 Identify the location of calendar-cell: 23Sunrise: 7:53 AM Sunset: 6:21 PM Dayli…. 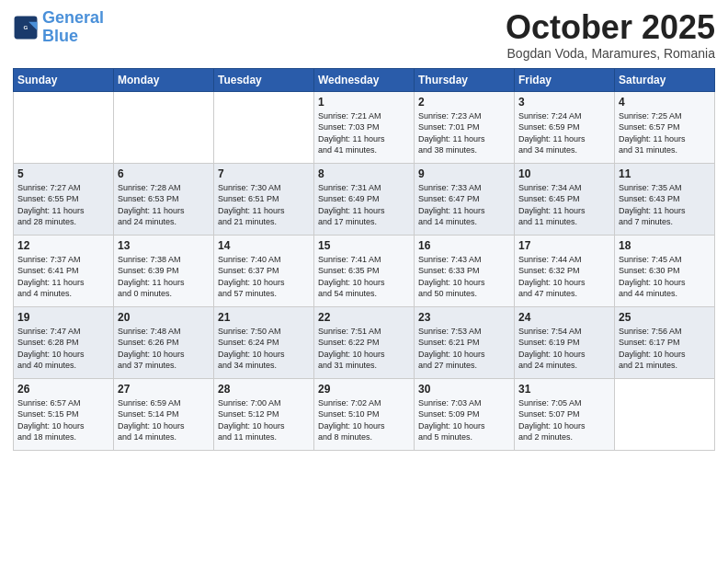
(465, 342).